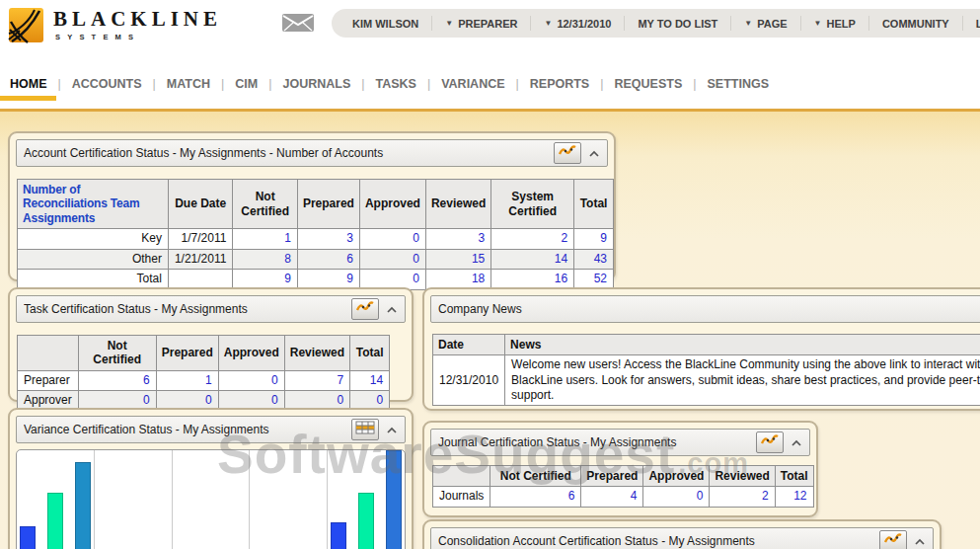  I want to click on column-header-link: Number of Reconciliations Team Assignmen…, so click(93, 204).